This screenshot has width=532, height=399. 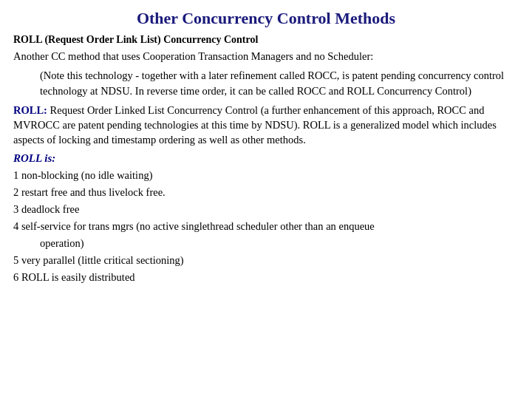 What do you see at coordinates (30, 110) in the screenshot?
I see `roll-label: ROLL:` at bounding box center [30, 110].